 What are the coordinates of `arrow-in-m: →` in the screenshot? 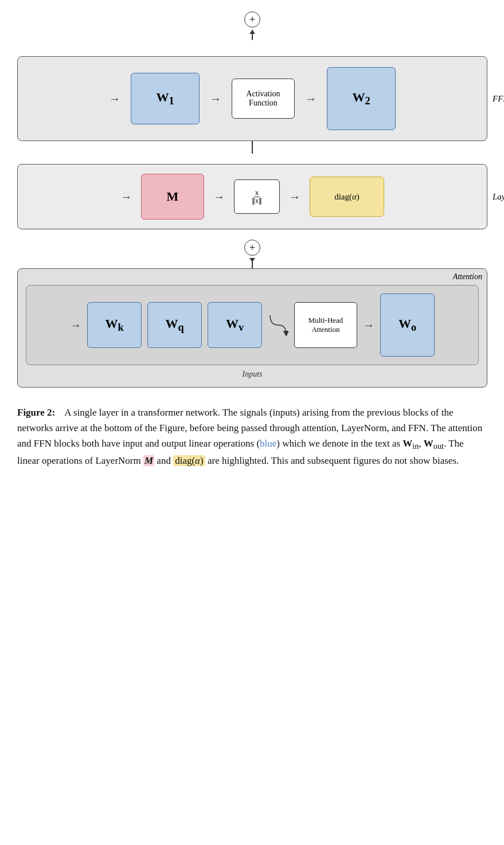 It's located at (126, 197).